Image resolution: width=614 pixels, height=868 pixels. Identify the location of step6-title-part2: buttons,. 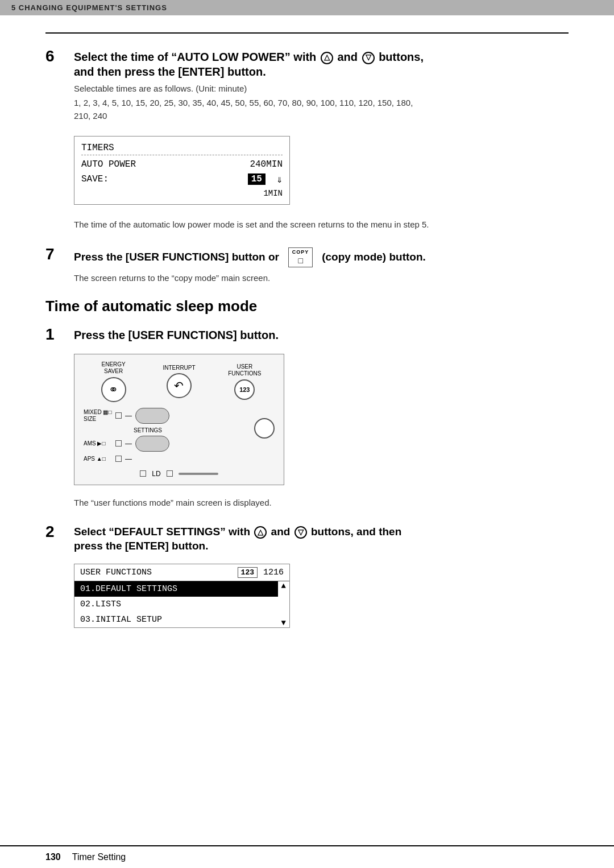
(401, 57).